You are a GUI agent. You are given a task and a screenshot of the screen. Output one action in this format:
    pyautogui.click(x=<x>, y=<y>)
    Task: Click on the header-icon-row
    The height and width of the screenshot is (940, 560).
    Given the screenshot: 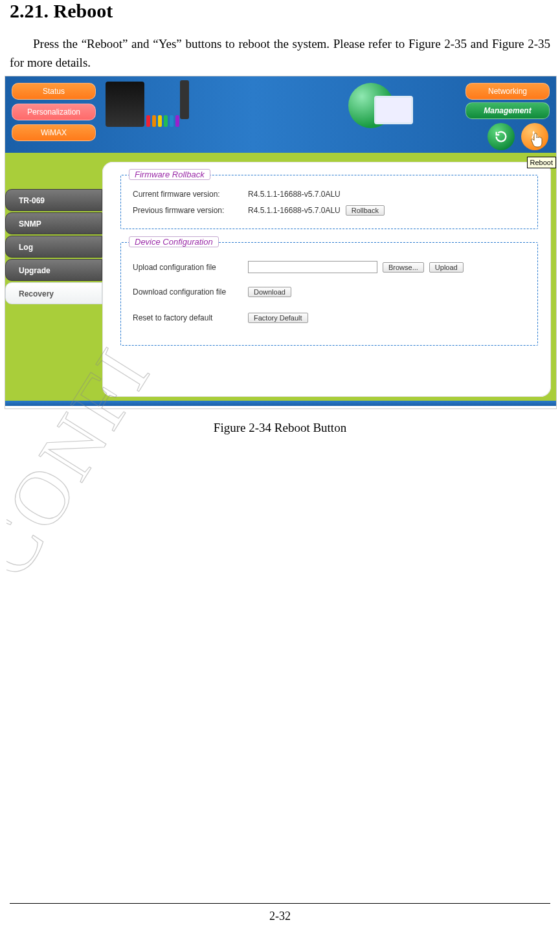 What is the action you would take?
    pyautogui.click(x=518, y=137)
    